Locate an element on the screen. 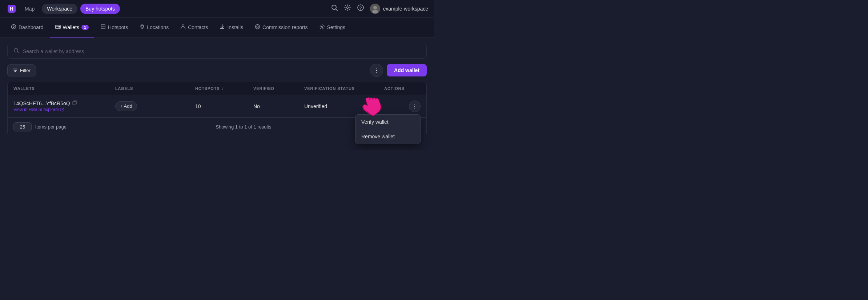  settings-tab-icon is located at coordinates (322, 27).